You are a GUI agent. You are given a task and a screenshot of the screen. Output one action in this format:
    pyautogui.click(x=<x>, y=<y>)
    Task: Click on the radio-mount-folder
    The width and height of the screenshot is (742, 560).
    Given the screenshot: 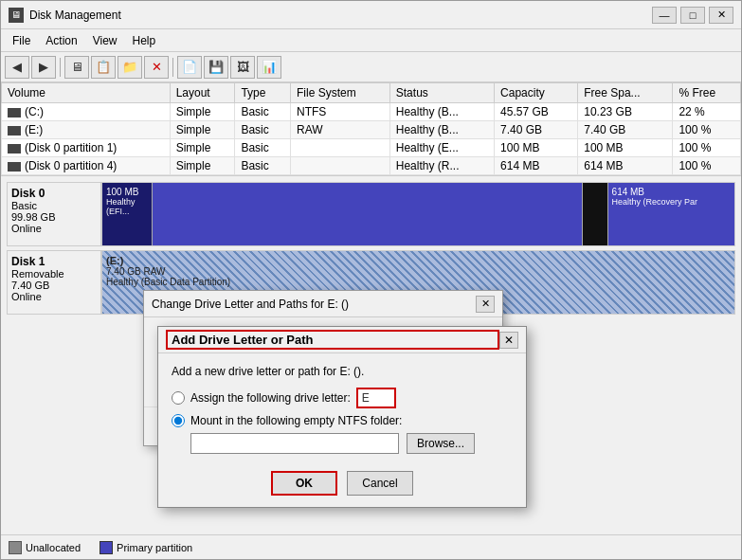 What is the action you would take?
    pyautogui.click(x=178, y=421)
    